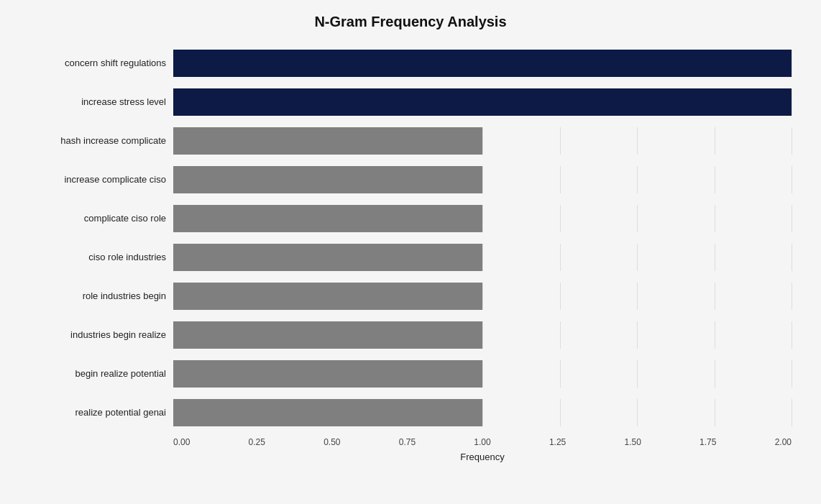 This screenshot has height=504, width=821. What do you see at coordinates (482, 442) in the screenshot?
I see `x-tick: 1.00` at bounding box center [482, 442].